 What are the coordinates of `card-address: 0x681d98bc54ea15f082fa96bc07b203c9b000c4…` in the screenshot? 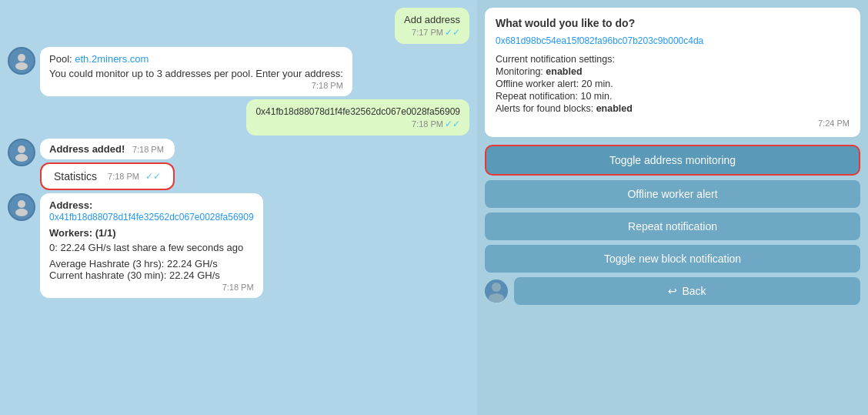 It's located at (673, 41).